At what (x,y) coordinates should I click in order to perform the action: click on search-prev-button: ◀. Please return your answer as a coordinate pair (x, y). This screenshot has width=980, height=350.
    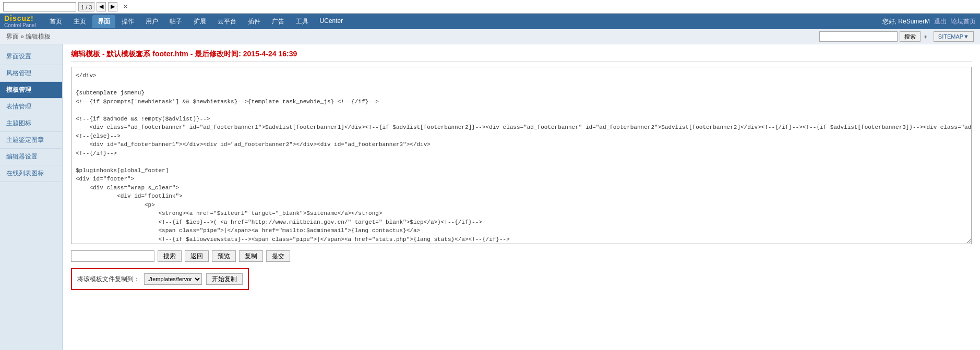
    Looking at the image, I should click on (101, 7).